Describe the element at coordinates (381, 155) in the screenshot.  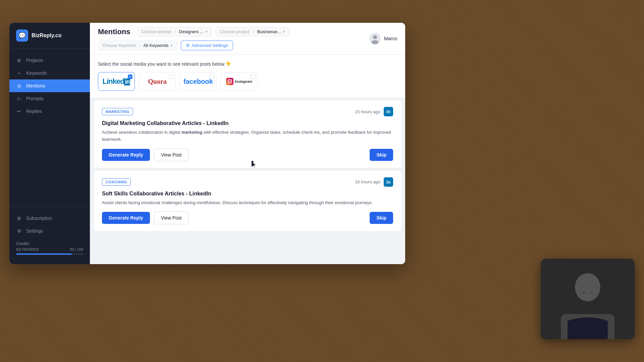
I see `skip-button-1: Skip` at that location.